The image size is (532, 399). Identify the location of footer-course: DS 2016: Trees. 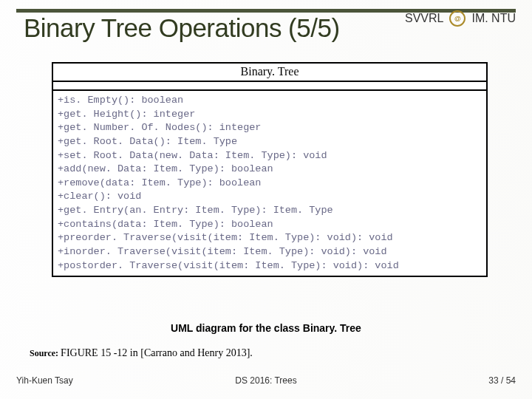
(266, 381).